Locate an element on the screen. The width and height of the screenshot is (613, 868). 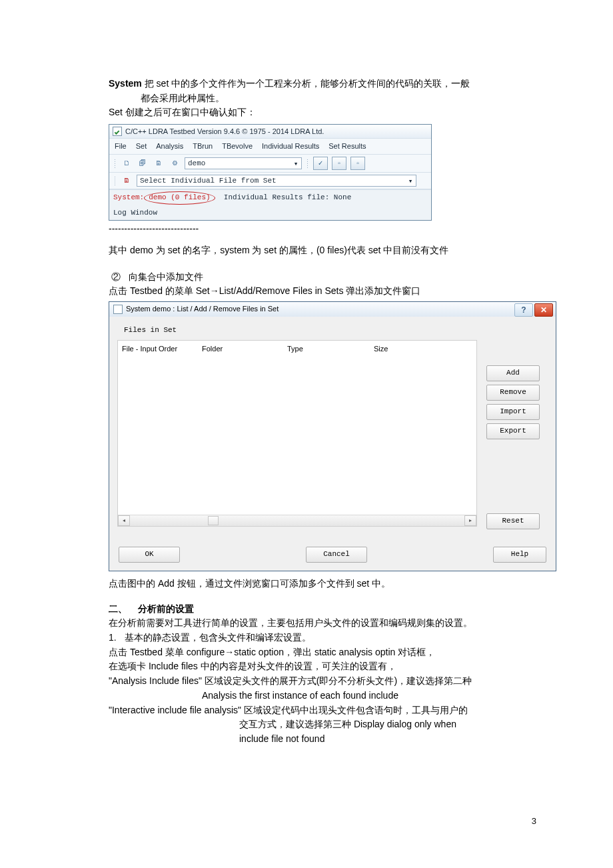
para-set-confirm: Set 创建之后可在窗口中确认如下： is located at coordinates (322, 113).